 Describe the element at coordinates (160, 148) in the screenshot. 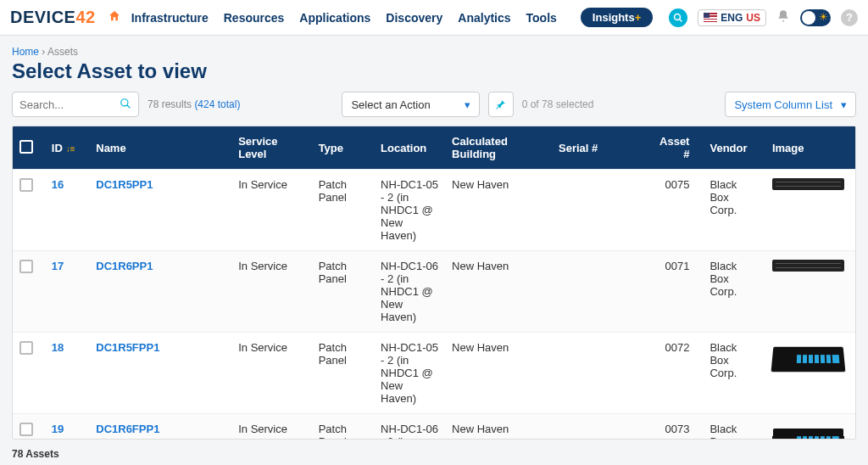

I see `col-name: Name` at that location.